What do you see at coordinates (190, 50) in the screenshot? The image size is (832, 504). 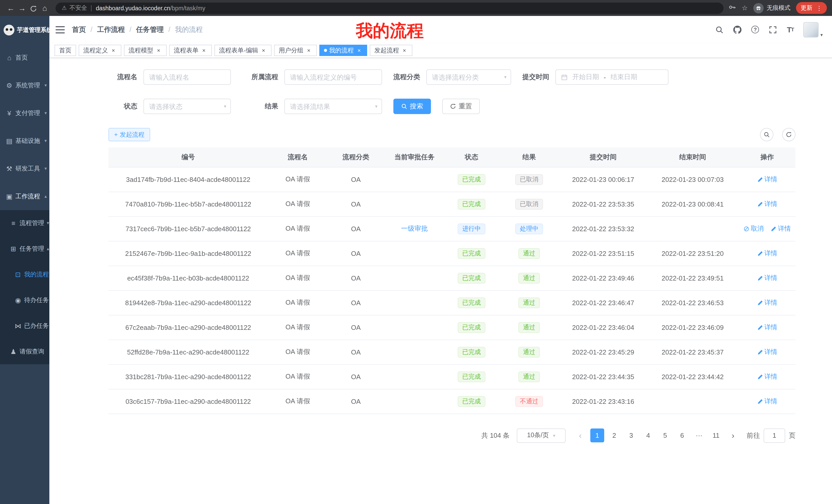 I see `tab-process-form: 流程表单×` at bounding box center [190, 50].